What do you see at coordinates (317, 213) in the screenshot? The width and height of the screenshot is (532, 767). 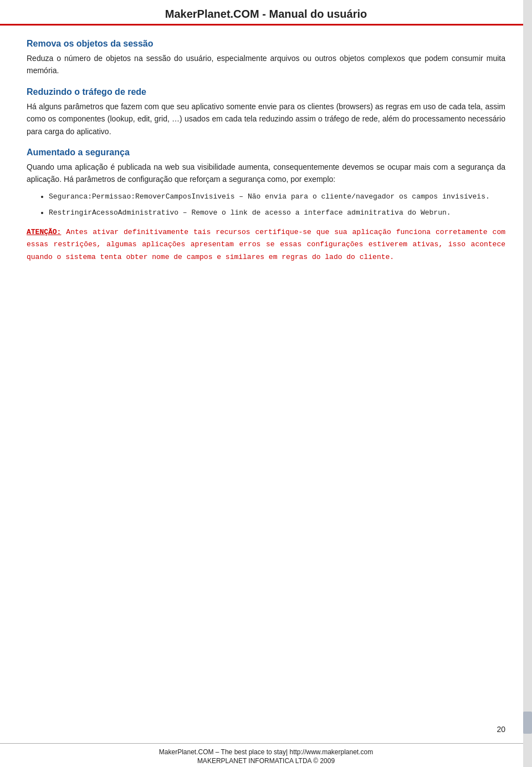 I see `bullet-desc-2: – Remove o link de acesso a interface ad…` at bounding box center [317, 213].